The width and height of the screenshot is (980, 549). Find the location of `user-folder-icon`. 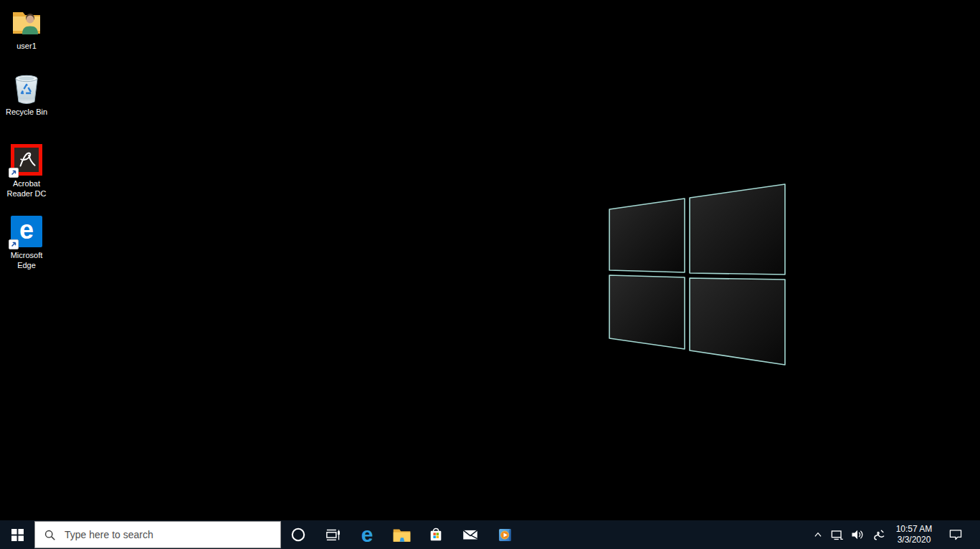

user-folder-icon is located at coordinates (27, 22).